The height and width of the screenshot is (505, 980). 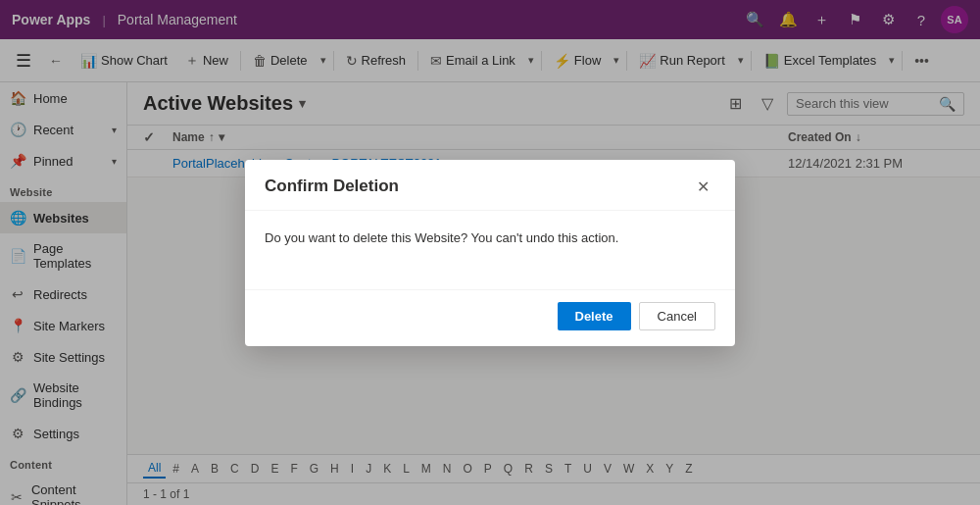 What do you see at coordinates (331, 186) in the screenshot?
I see `dialog-title: Confirm Deletion` at bounding box center [331, 186].